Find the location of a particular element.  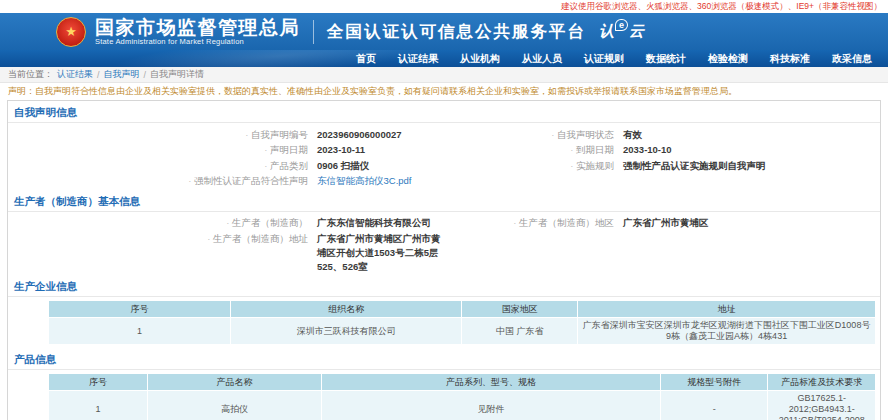

col-header-standards: 产品标准及技术要求 is located at coordinates (822, 382).